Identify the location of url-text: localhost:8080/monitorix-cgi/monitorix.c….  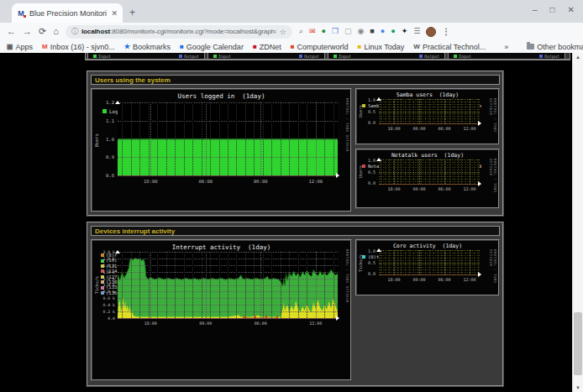
(179, 32).